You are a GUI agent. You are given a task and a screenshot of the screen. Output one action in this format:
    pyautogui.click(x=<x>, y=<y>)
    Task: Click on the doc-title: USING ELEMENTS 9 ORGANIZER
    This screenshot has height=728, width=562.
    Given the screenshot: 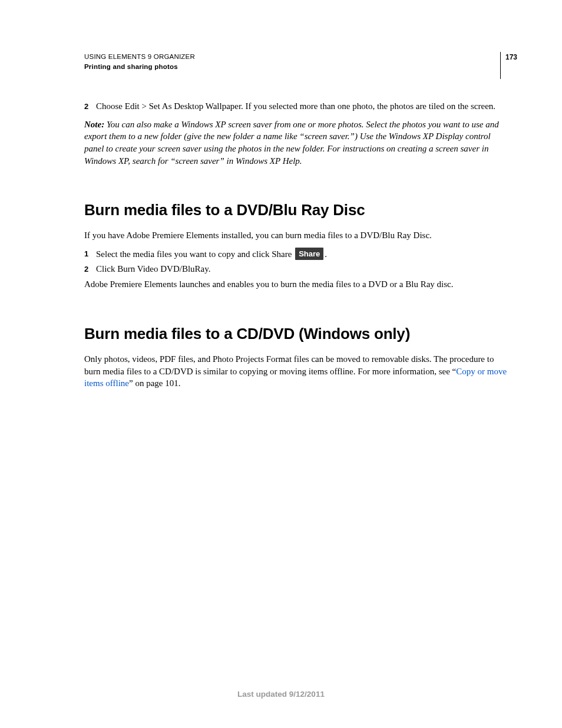 What is the action you would take?
    pyautogui.click(x=292, y=57)
    